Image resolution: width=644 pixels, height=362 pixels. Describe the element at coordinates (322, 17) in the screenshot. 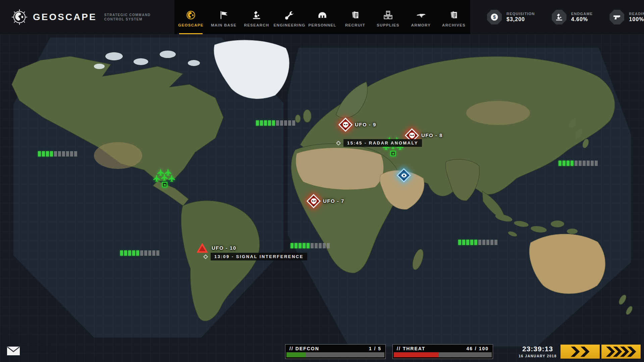

I see `tab-personnel: PERSONNEL` at that location.